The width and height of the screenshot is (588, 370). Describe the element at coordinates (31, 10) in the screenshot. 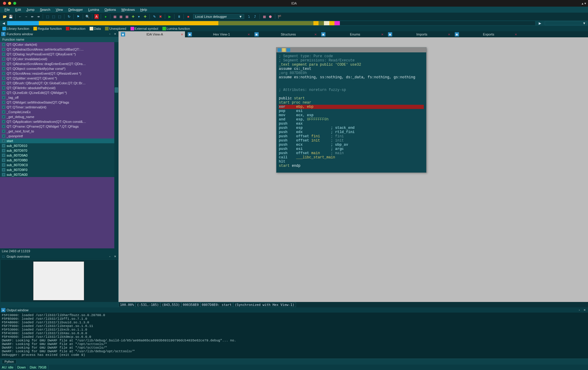

I see `menu-jump: Jump` at that location.